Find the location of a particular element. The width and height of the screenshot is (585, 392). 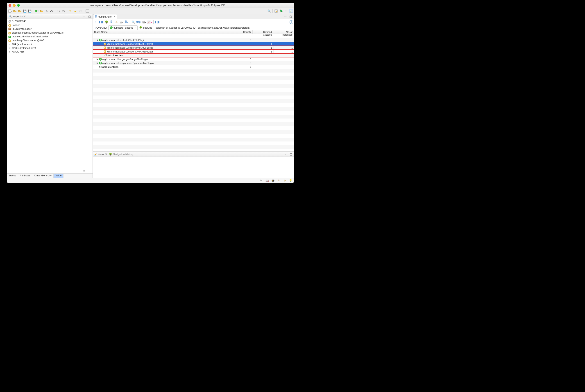

debug-perspective-button: 🪲 is located at coordinates (281, 11).